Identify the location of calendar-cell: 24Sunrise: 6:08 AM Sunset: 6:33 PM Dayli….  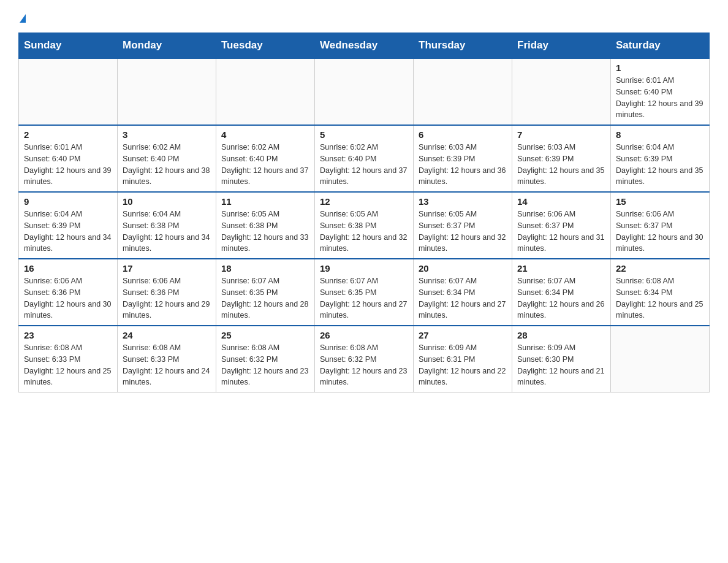
(167, 359).